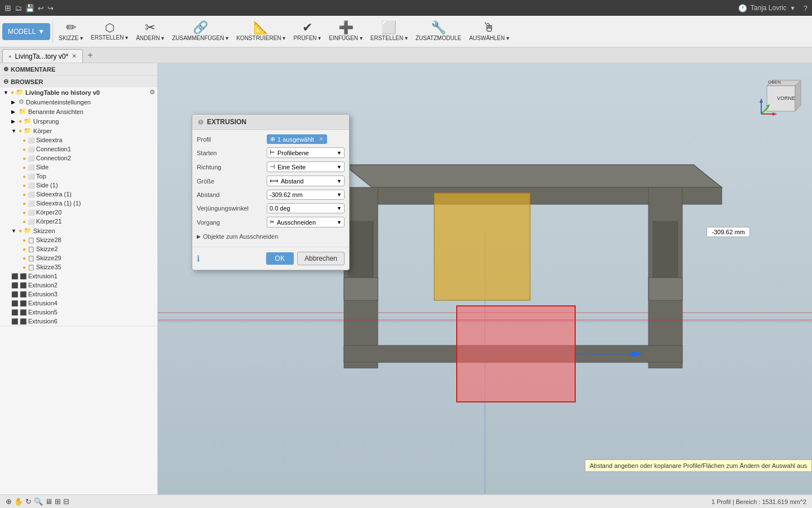 The height and width of the screenshot is (508, 812). Describe the element at coordinates (79, 212) in the screenshot. I see `tree-item-korper20: ● ⬜ Körper20` at that location.